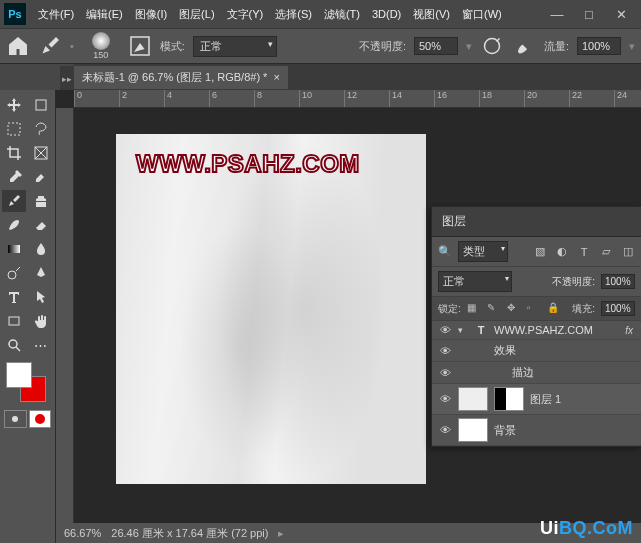  What do you see at coordinates (534, 309) in the screenshot?
I see `lock-artboard-icon: ▫` at bounding box center [534, 309].